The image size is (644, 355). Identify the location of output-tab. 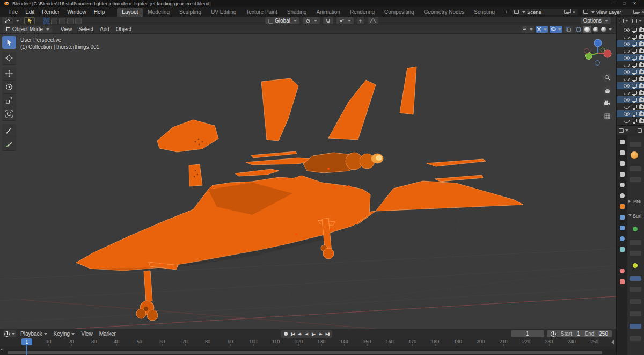
(622, 163).